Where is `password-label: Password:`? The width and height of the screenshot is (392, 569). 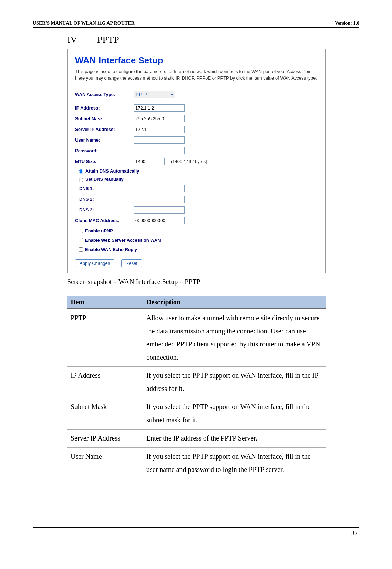 password-label: Password: is located at coordinates (104, 151).